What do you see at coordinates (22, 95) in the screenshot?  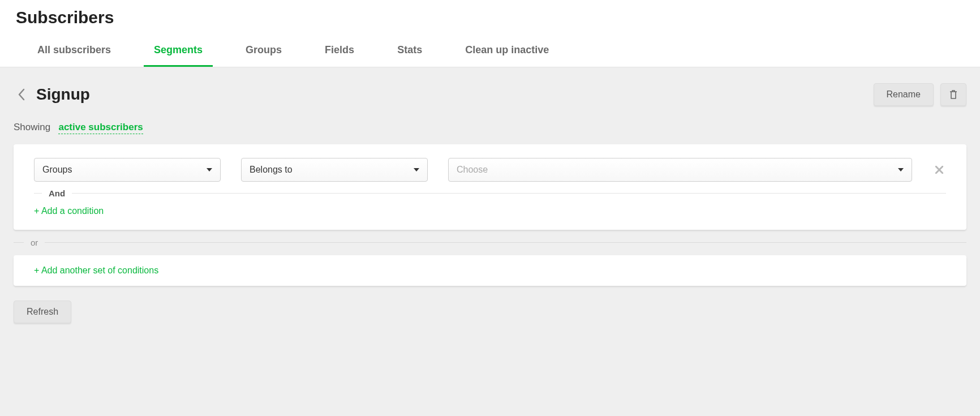 I see `back-button` at bounding box center [22, 95].